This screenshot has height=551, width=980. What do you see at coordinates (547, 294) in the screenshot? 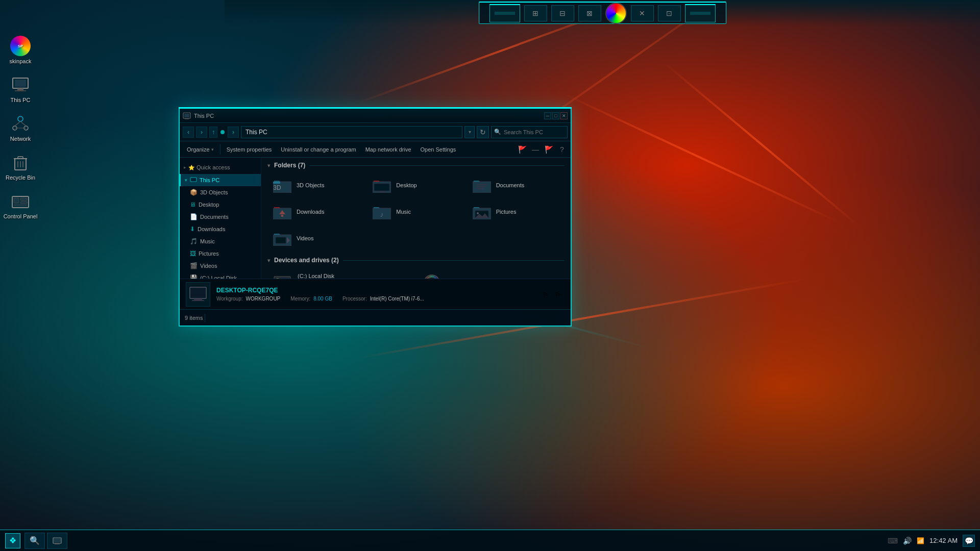
I see `status-flag-1: 🏳` at bounding box center [547, 294].